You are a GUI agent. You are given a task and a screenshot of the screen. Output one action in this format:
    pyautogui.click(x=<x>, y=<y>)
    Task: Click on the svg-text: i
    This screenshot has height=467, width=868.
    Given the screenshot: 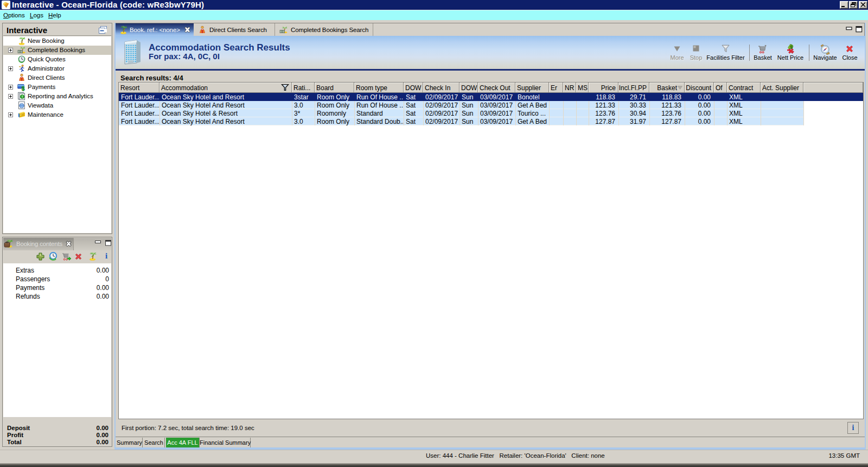 What is the action you would take?
    pyautogui.click(x=106, y=256)
    